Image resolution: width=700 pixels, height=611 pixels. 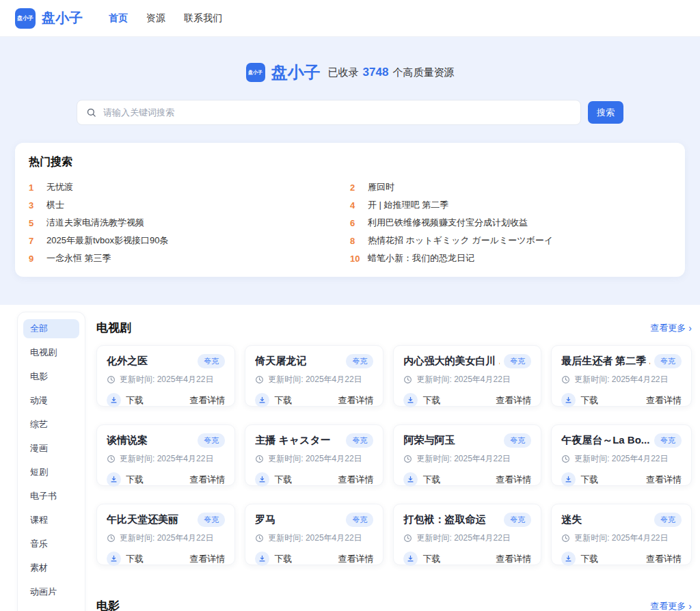 What do you see at coordinates (189, 223) in the screenshot?
I see `hot-search-item: 5 洁道夫家电清洗教学视频` at bounding box center [189, 223].